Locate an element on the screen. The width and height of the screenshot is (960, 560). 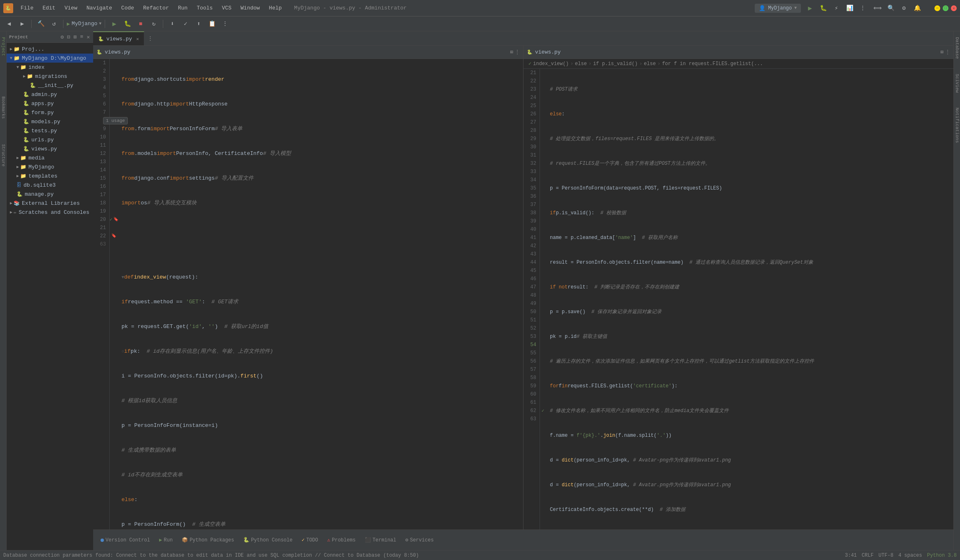
rerun-button: ↻ is located at coordinates (154, 24).